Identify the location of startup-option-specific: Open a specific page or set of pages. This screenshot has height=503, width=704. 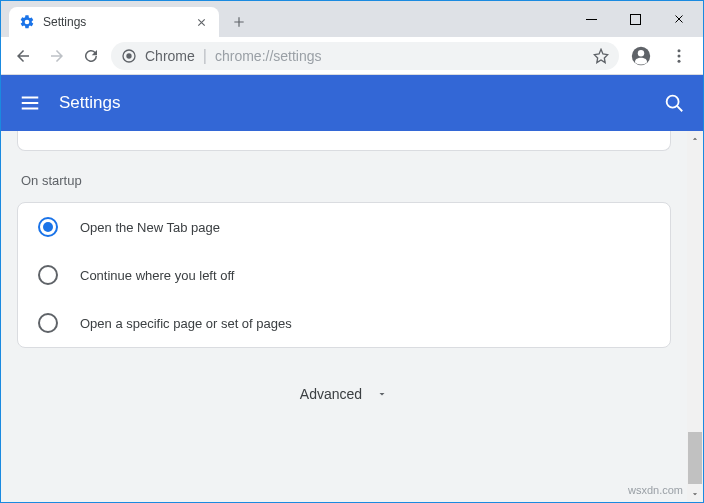
(344, 323).